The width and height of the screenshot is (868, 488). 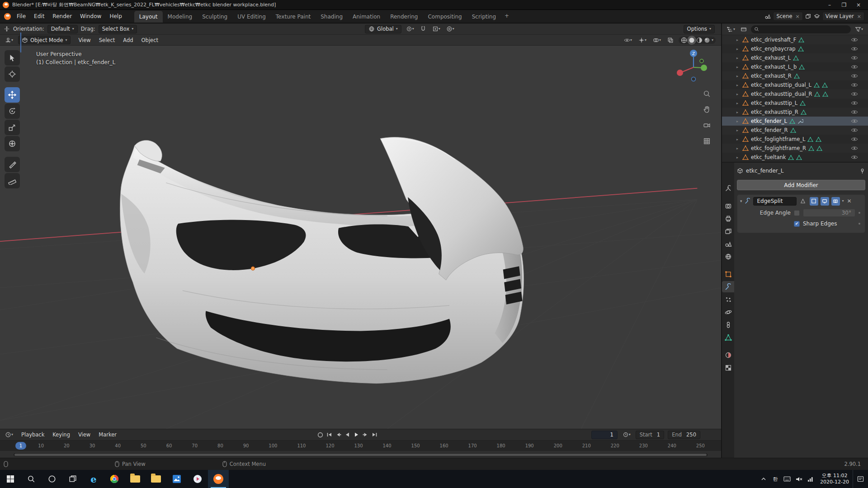 I want to click on viewport-menu-view: View, so click(x=84, y=40).